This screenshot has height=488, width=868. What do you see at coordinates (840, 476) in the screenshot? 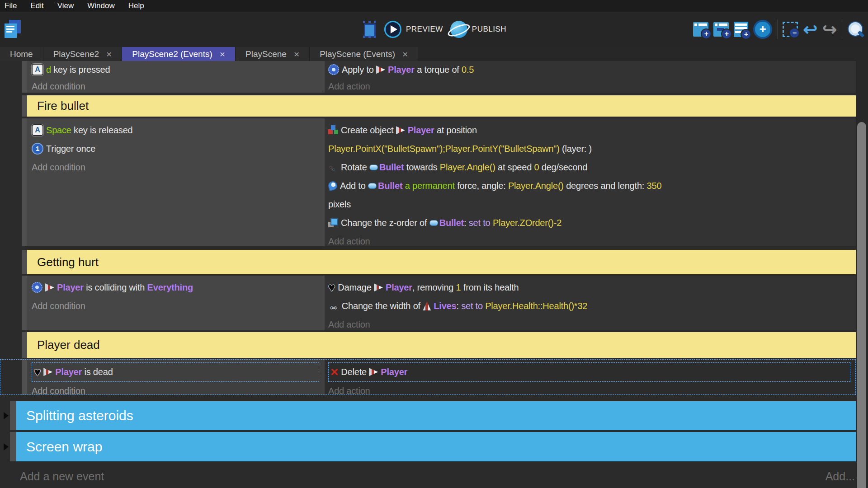
I see `add-more-button: Add...` at bounding box center [840, 476].